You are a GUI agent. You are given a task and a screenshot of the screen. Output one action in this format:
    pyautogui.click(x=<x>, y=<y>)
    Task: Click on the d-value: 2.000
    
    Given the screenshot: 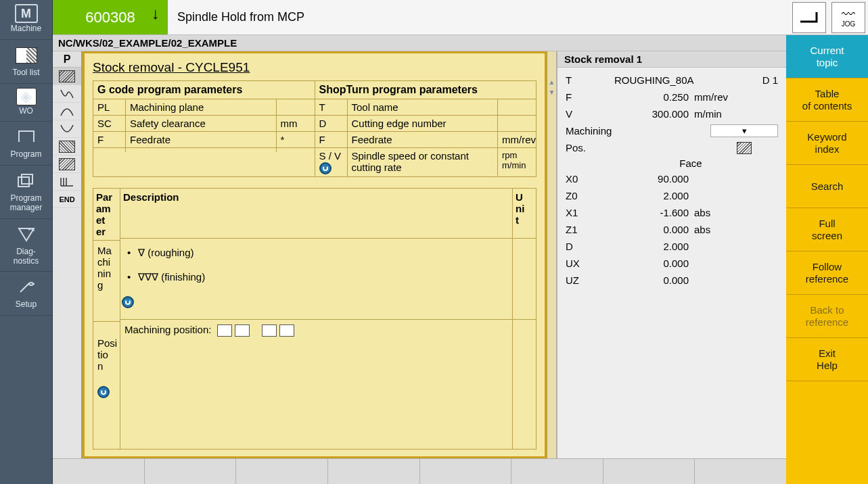 What is the action you would take?
    pyautogui.click(x=654, y=246)
    